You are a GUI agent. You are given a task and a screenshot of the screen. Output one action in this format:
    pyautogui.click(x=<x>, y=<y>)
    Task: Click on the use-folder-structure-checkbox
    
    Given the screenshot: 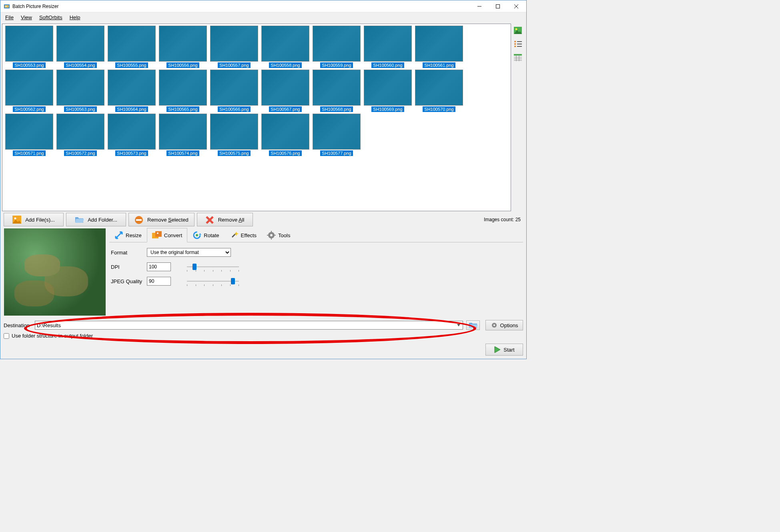 What is the action you would take?
    pyautogui.click(x=6, y=336)
    